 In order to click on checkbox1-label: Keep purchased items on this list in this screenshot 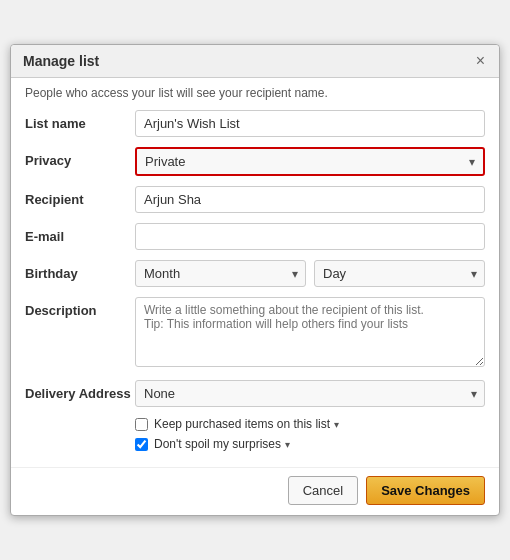, I will do `click(242, 424)`.